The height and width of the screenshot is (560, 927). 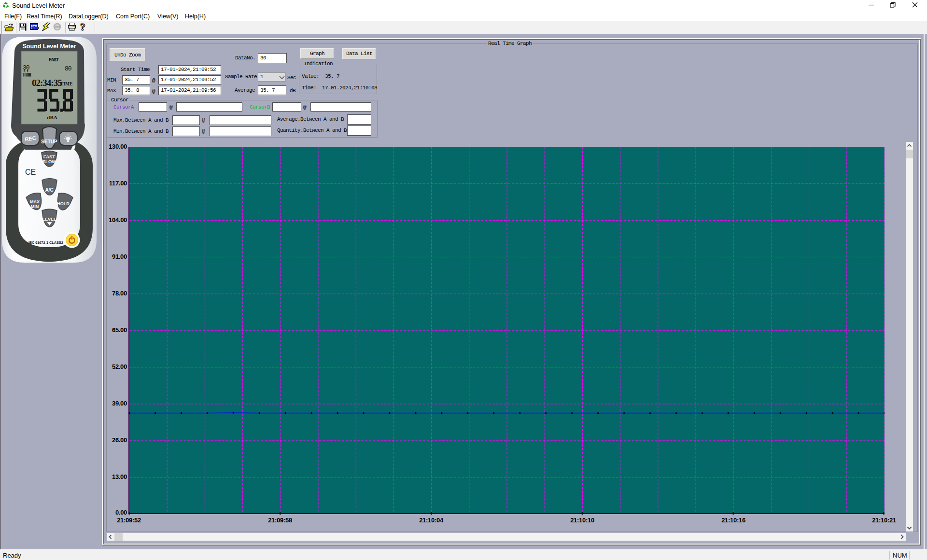 What do you see at coordinates (68, 69) in the screenshot?
I see `svg-text: 80` at bounding box center [68, 69].